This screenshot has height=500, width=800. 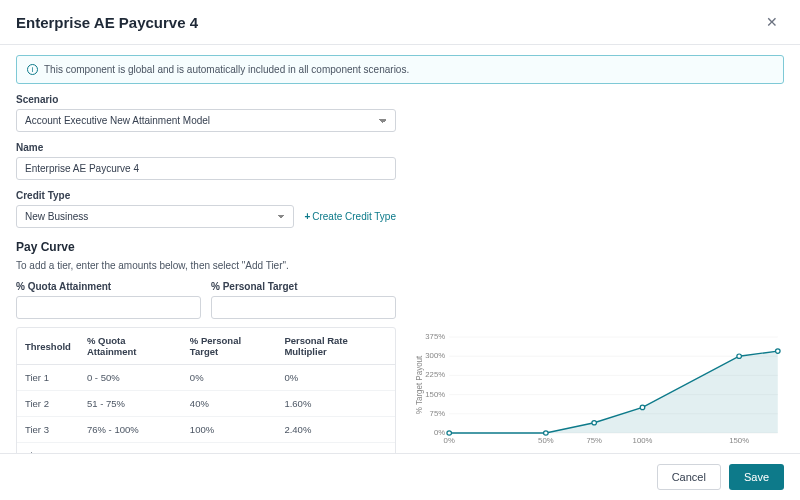 I want to click on credit-type-label: Credit Type, so click(x=155, y=196).